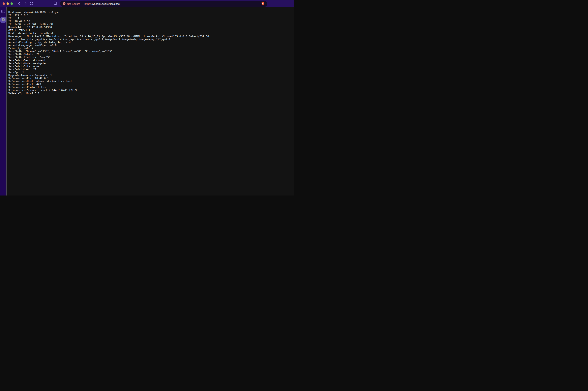 This screenshot has width=588, height=391. I want to click on bookmark-icon, so click(55, 4).